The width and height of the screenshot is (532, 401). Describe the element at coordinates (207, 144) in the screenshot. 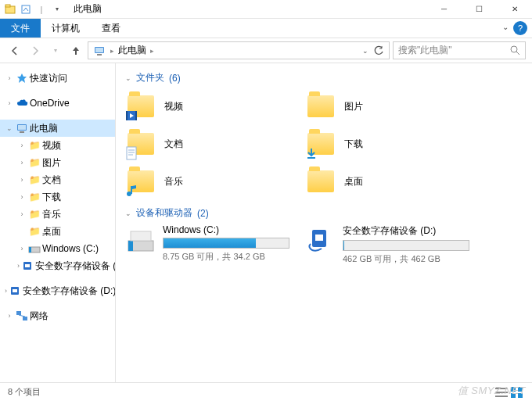

I see `tile-documents: 文档` at that location.